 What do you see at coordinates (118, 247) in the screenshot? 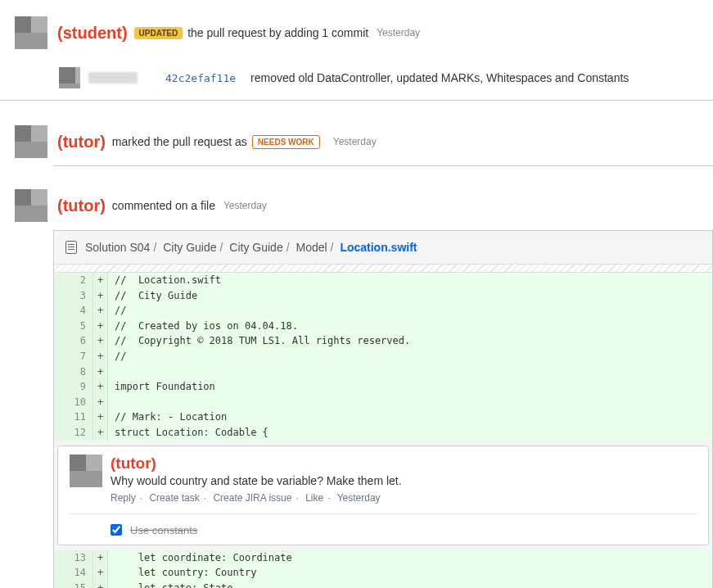
I see `path-part: Solution S04` at bounding box center [118, 247].